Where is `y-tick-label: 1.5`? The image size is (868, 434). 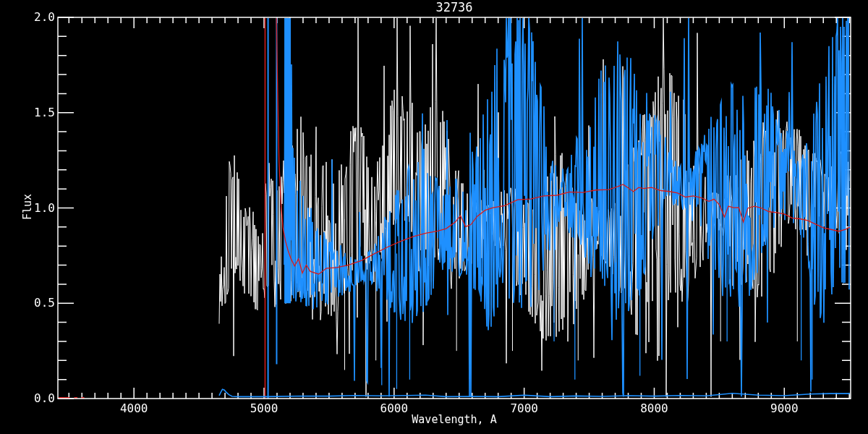
y-tick-label: 1.5 is located at coordinates (33, 113).